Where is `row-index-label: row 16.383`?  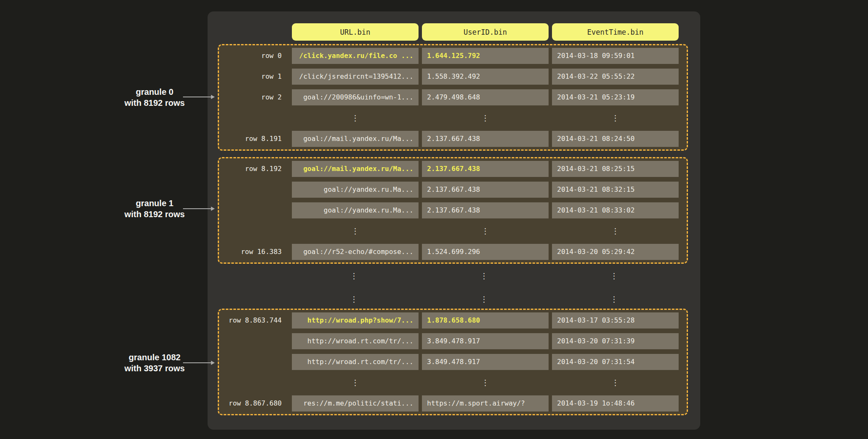
row-index-label: row 16.383 is located at coordinates (254, 252).